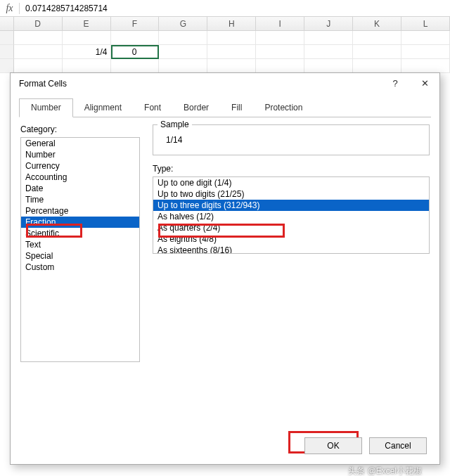 The width and height of the screenshot is (450, 476). Describe the element at coordinates (377, 24) in the screenshot. I see `col-header: K` at that location.